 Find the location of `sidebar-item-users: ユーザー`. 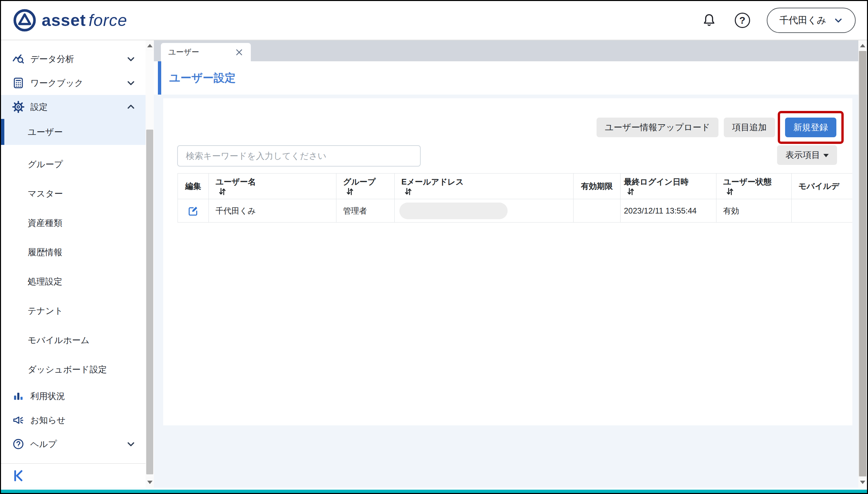

sidebar-item-users: ユーザー is located at coordinates (73, 132).